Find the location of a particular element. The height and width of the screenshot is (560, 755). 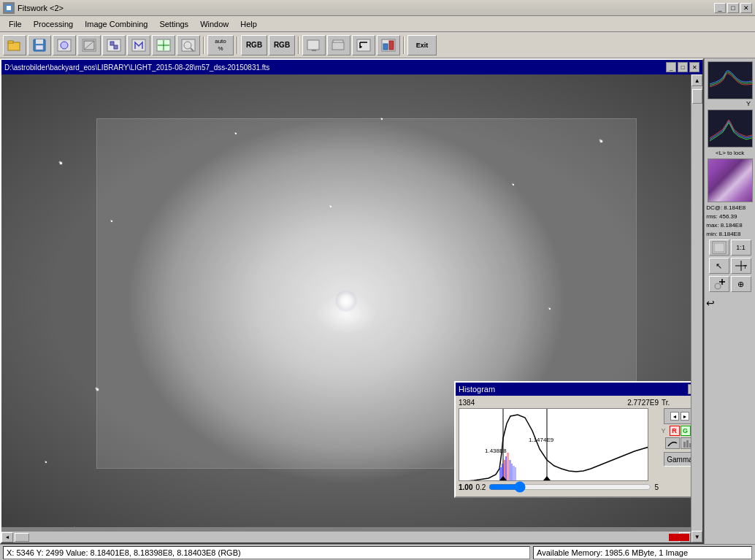

histogram-main: 1384 2.7727E9 is located at coordinates (559, 445).